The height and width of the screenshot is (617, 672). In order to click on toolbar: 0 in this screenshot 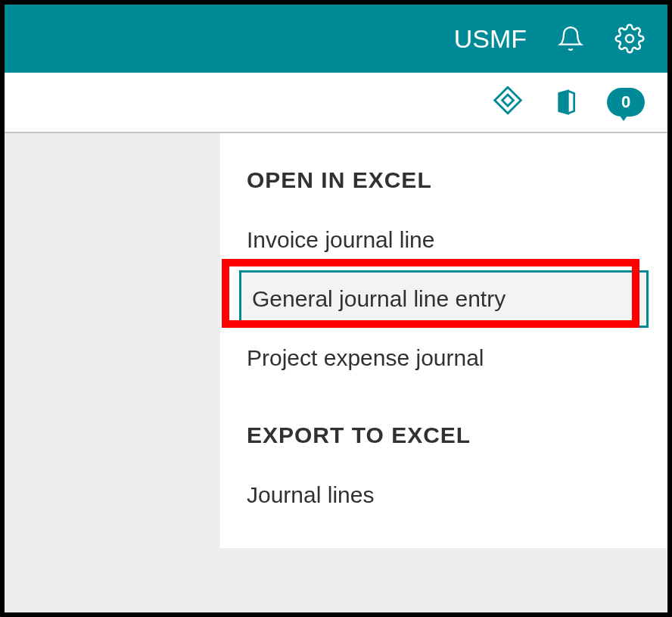, I will do `click(336, 103)`.